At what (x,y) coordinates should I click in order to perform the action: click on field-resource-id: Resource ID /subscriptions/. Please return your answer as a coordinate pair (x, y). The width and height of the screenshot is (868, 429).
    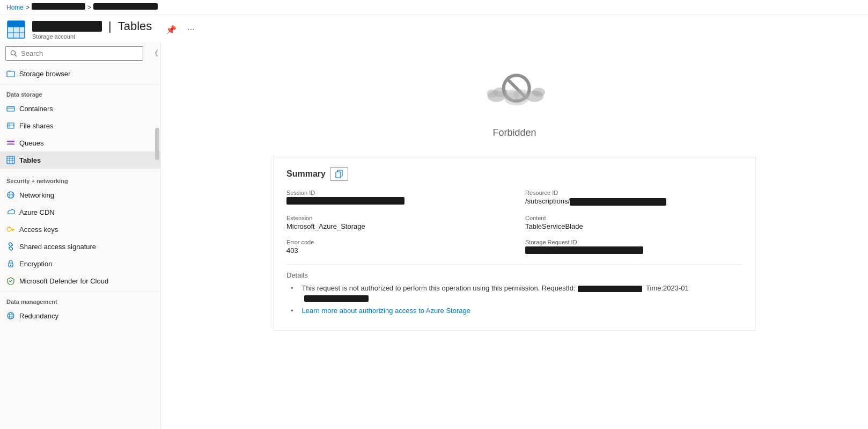
    Looking at the image, I should click on (634, 198).